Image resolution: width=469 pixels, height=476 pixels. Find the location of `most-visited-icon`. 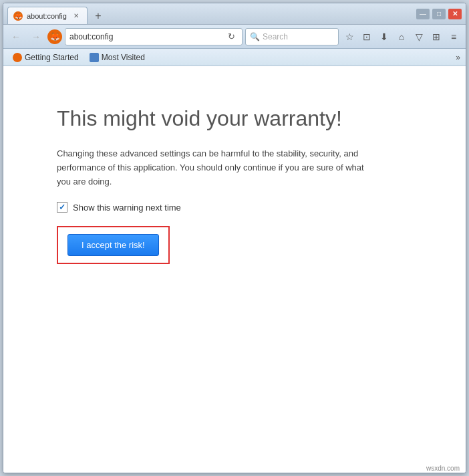

most-visited-icon is located at coordinates (94, 57).